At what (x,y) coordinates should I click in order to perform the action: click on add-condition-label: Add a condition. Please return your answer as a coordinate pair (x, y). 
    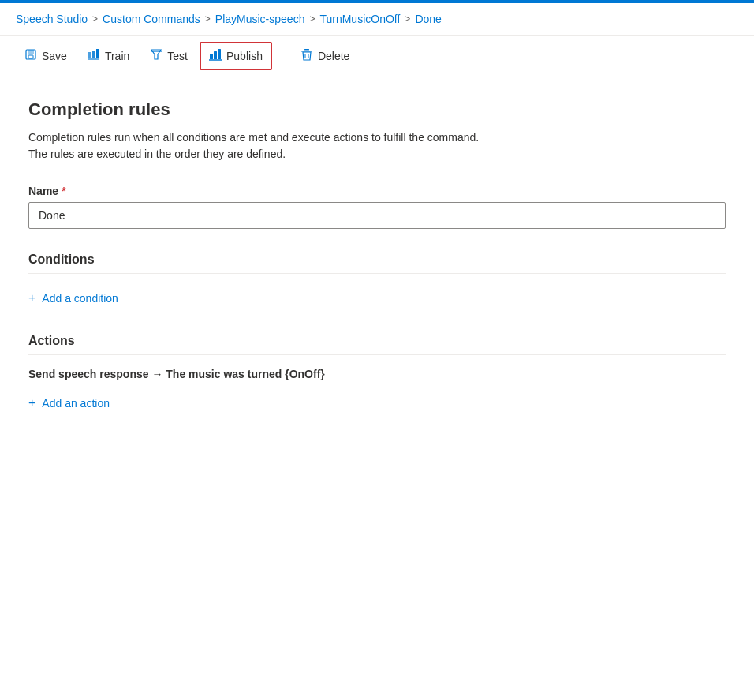
    Looking at the image, I should click on (80, 298).